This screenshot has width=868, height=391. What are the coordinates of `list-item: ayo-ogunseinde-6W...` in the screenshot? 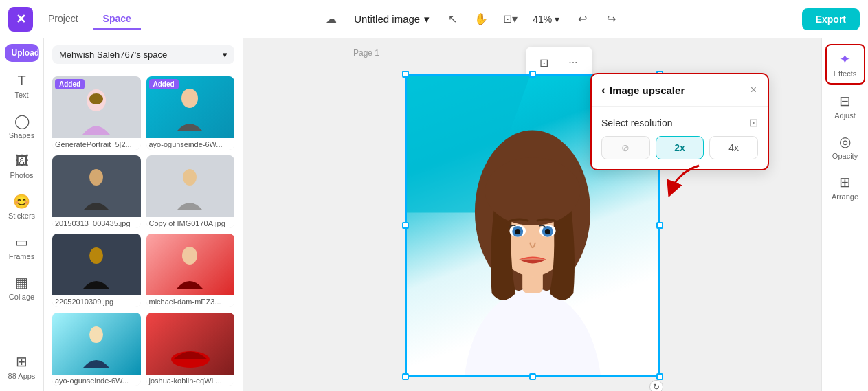 It's located at (96, 349).